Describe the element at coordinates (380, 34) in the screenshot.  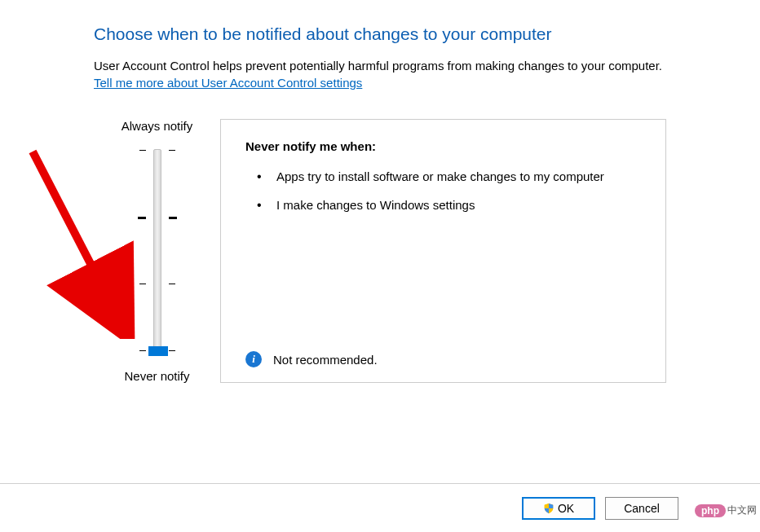
I see `page-title: Choose when to be notified about changes…` at that location.